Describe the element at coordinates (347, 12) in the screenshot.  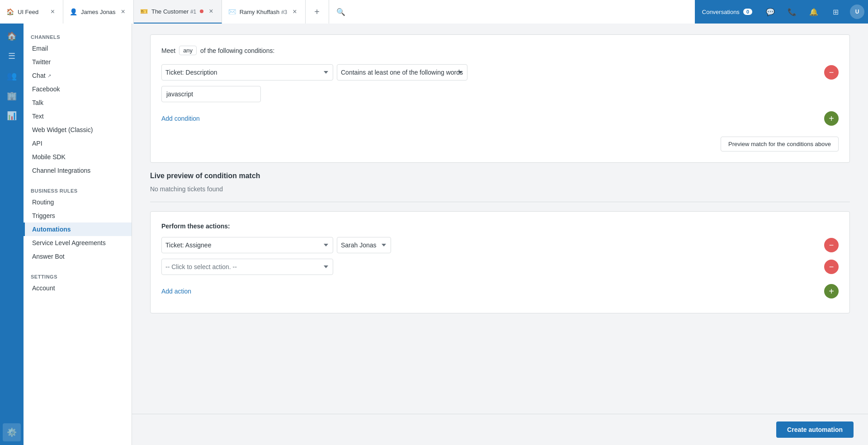
I see `tabs-area: 🏠 UI Feed × 👤 James Jonas × 🎫 The Custom…` at that location.